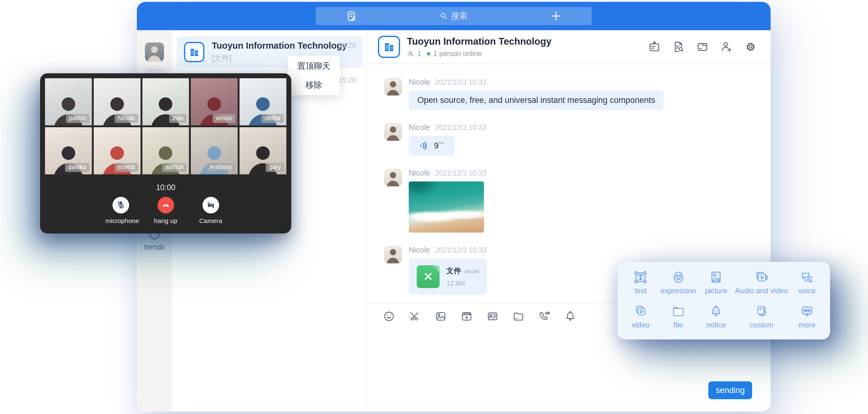 Image resolution: width=868 pixels, height=414 pixels. What do you see at coordinates (678, 325) in the screenshot?
I see `feature-label: file` at bounding box center [678, 325].